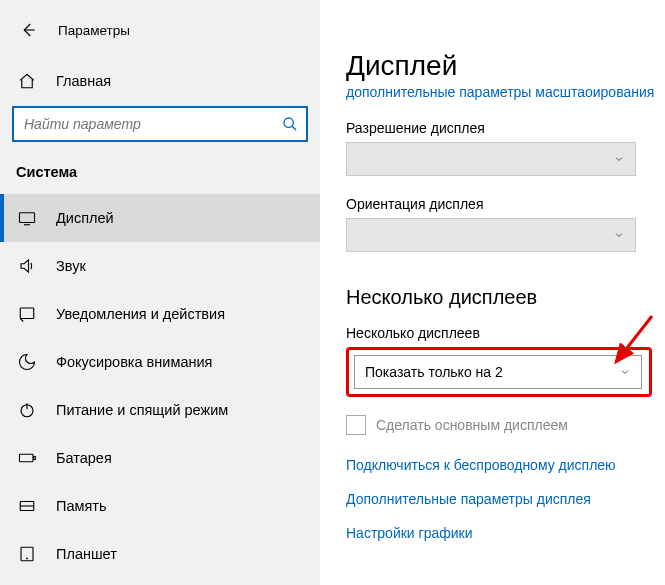  Describe the element at coordinates (498, 372) in the screenshot. I see `multiple-displays-dropdown: Показать только на 2` at that location.